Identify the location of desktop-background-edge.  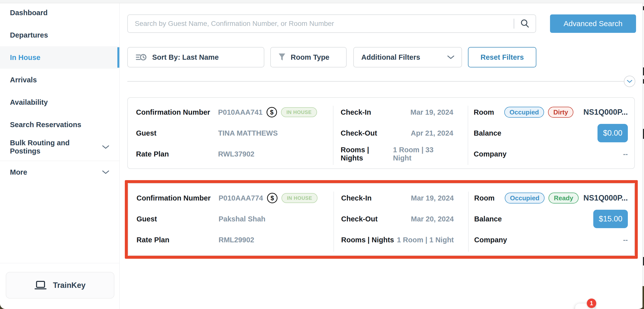
(643, 298).